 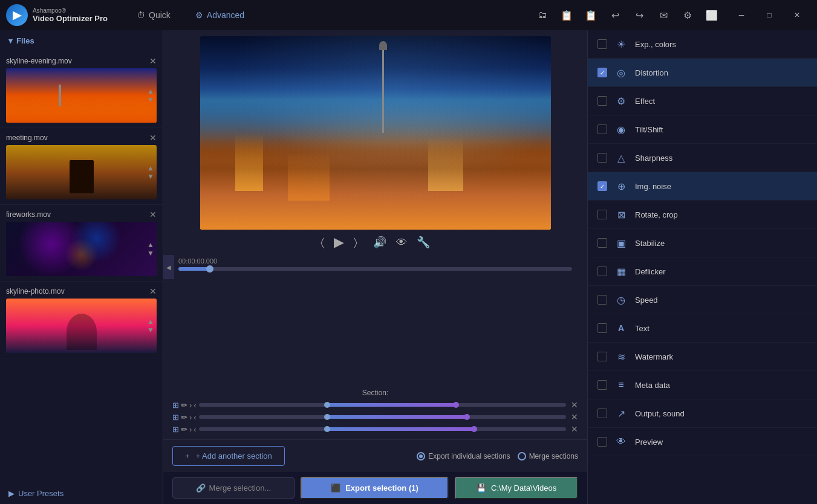 What do you see at coordinates (322, 243) in the screenshot?
I see `prev-frame-button: 〈` at bounding box center [322, 243].